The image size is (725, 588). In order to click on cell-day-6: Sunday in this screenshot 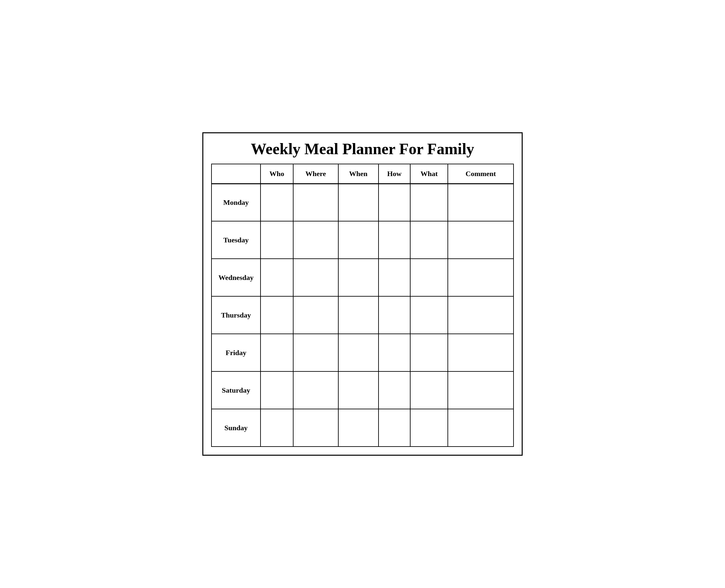, I will do `click(236, 427)`.